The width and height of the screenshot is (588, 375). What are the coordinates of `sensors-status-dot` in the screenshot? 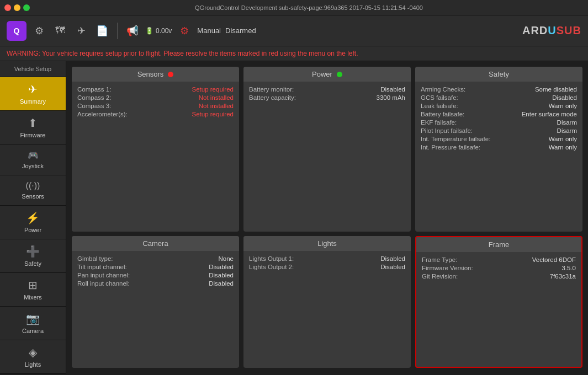 It's located at (171, 74).